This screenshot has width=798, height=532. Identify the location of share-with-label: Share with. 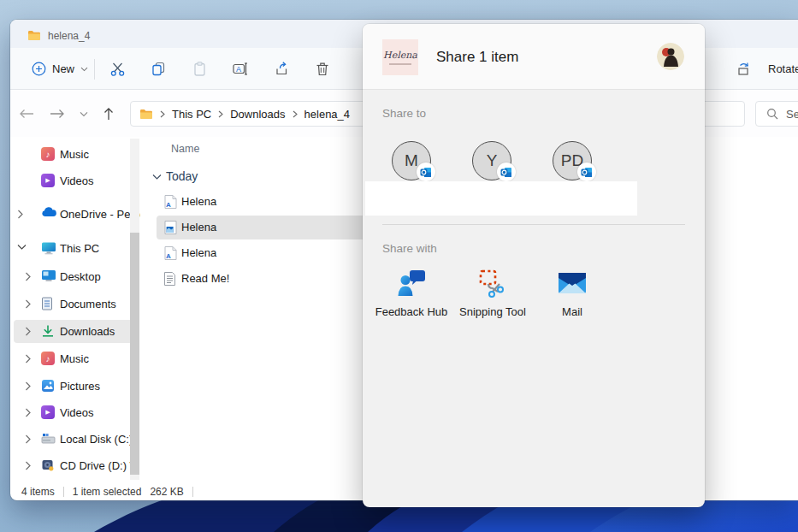
(410, 248).